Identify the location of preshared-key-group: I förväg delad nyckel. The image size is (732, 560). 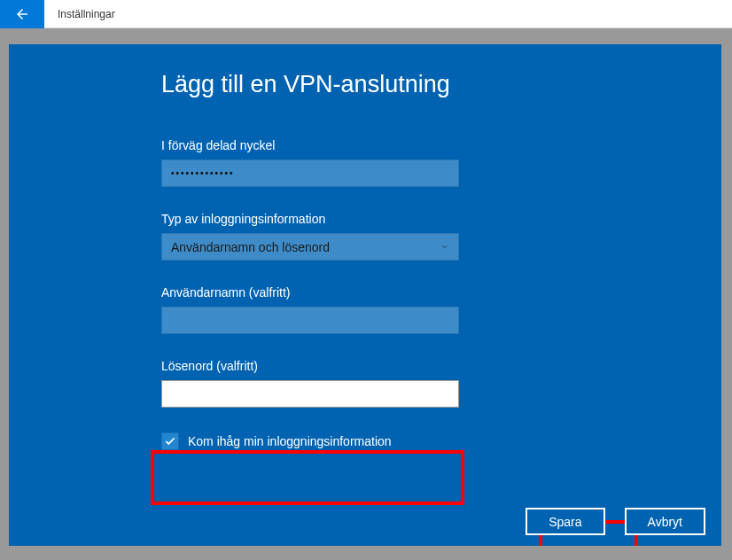
(387, 163).